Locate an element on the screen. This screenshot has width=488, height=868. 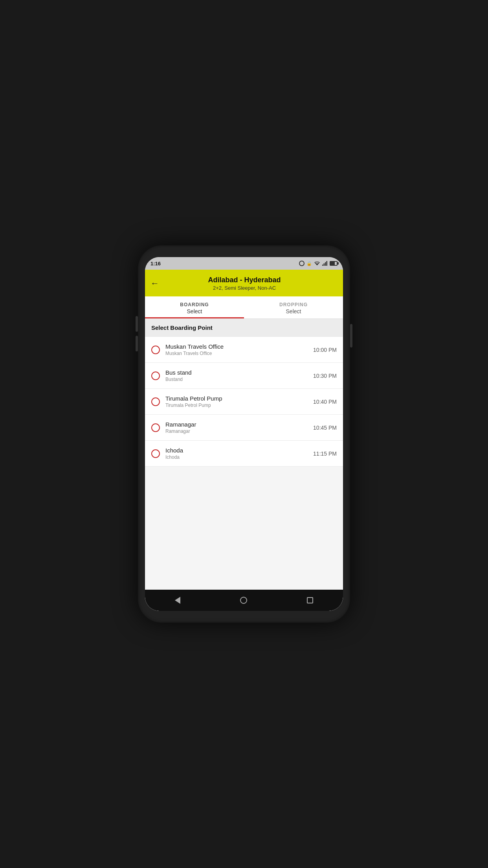
app-bar: ← Adilabad - Hyderabad 2+2, Semi Sleeper… is located at coordinates (244, 283).